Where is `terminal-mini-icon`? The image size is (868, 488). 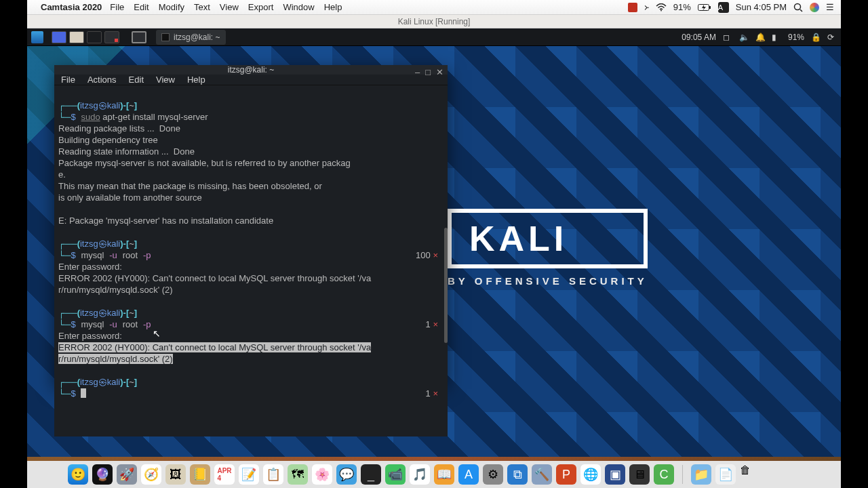
terminal-mini-icon is located at coordinates (165, 37).